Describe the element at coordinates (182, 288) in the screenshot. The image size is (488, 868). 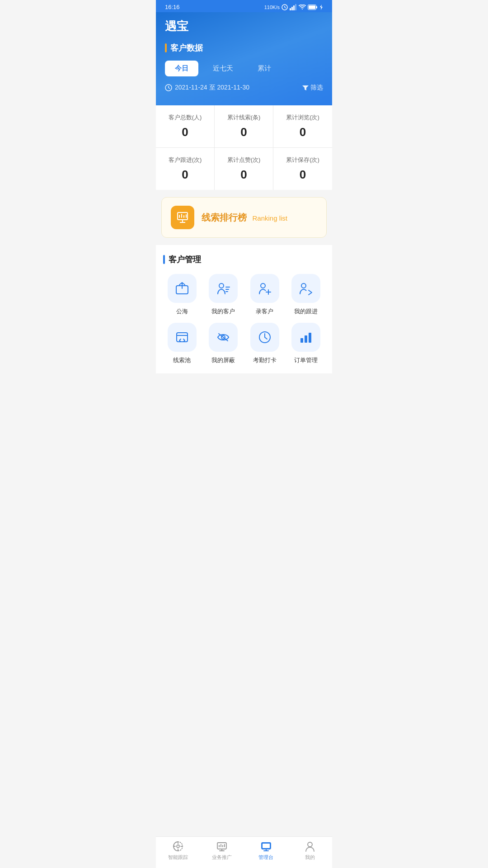
I see `upload-box-icon` at that location.